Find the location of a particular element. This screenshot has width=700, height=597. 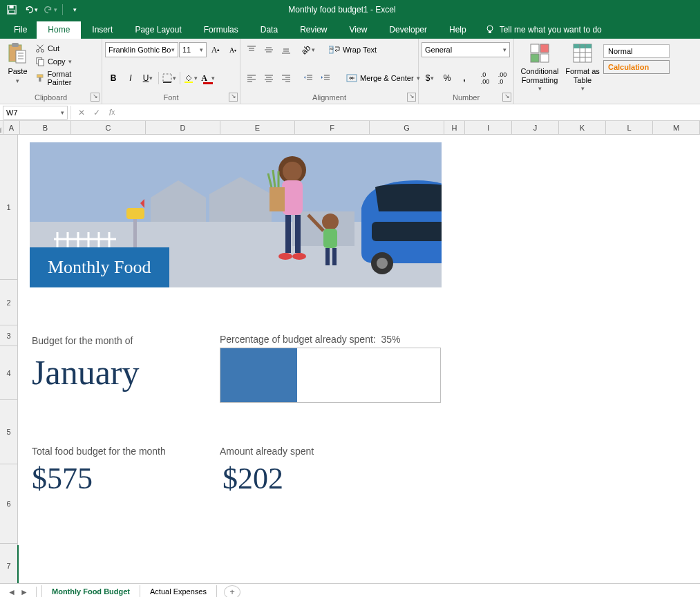

column-header-L: L is located at coordinates (630, 127).